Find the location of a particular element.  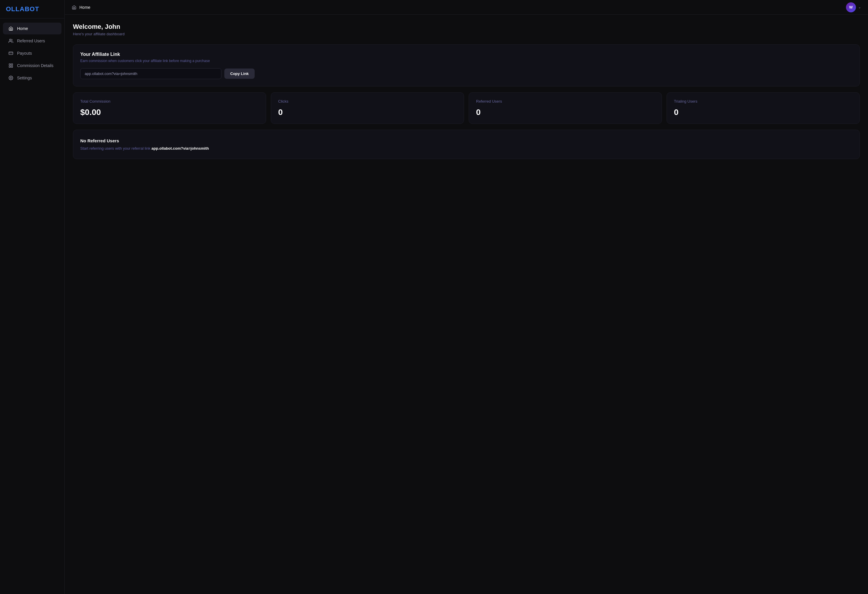

stats-grid: Total Commission $0.00 Clicks 0 Referred… is located at coordinates (466, 108).